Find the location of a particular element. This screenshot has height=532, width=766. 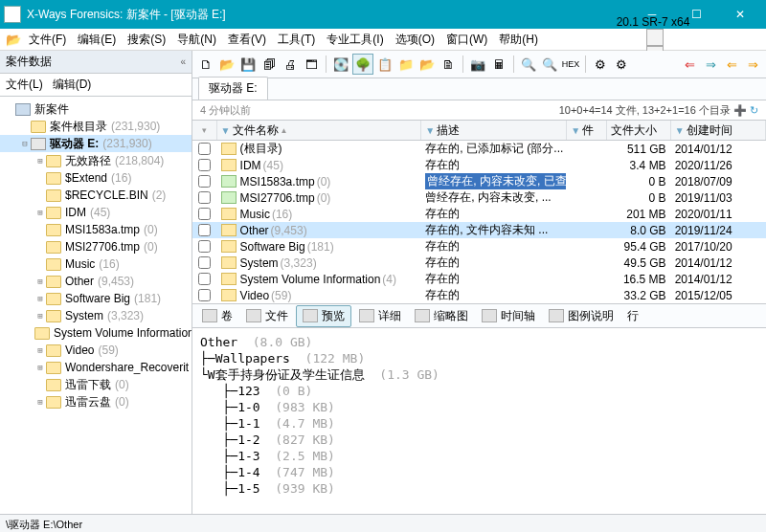

dtab-thumb: 缩略图 is located at coordinates (441, 316).